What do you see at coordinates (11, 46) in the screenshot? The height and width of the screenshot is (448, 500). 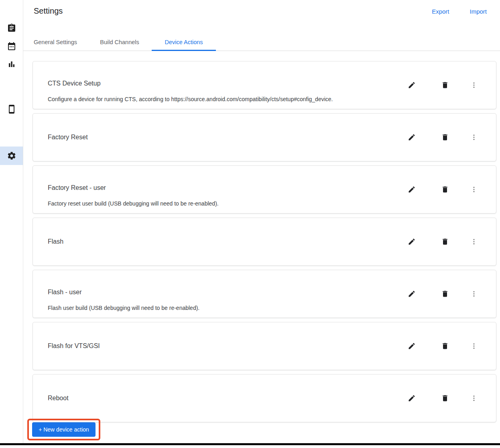 I see `sidebar-item-calendar` at bounding box center [11, 46].